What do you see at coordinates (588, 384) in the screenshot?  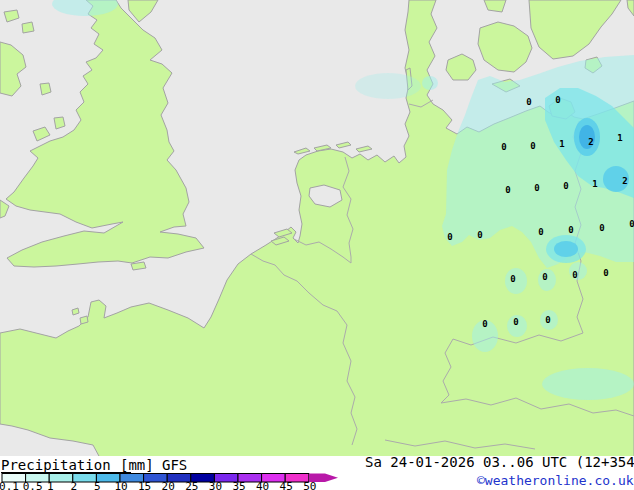 I see `precip-patch-czech` at bounding box center [588, 384].